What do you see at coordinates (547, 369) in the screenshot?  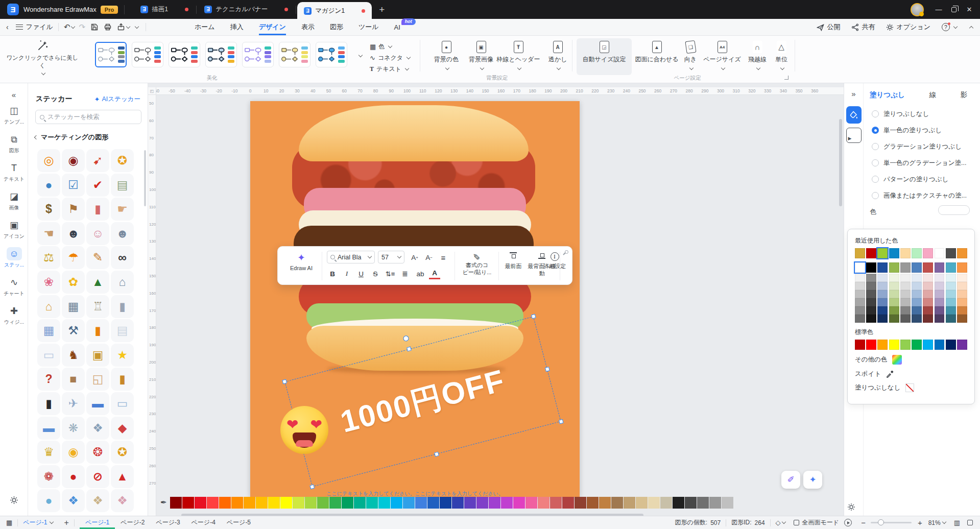 I see `resize-handle-mr` at bounding box center [547, 369].